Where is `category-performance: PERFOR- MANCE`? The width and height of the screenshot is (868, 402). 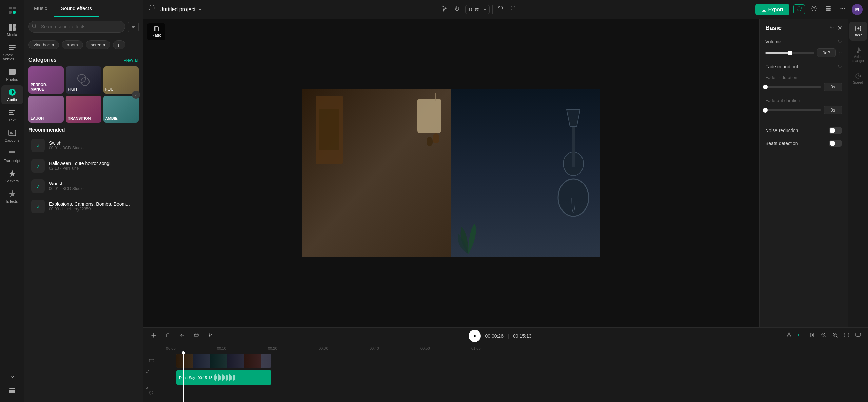
category-performance: PERFOR- MANCE is located at coordinates (46, 80).